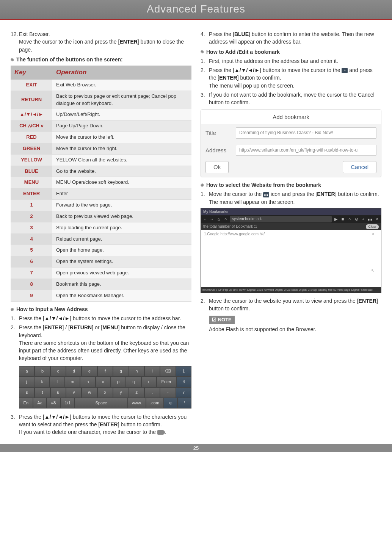 The image size is (392, 551). Describe the element at coordinates (152, 371) in the screenshot. I see `keyboard-key: i` at that location.